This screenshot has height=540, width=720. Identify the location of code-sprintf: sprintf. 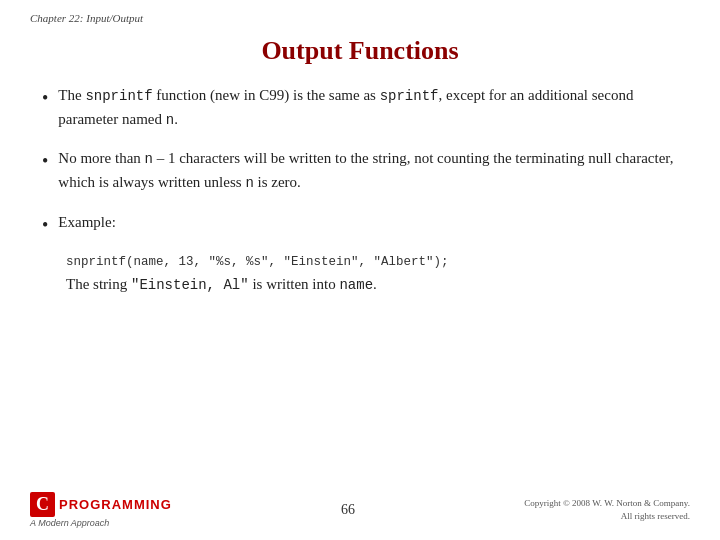
(410, 96).